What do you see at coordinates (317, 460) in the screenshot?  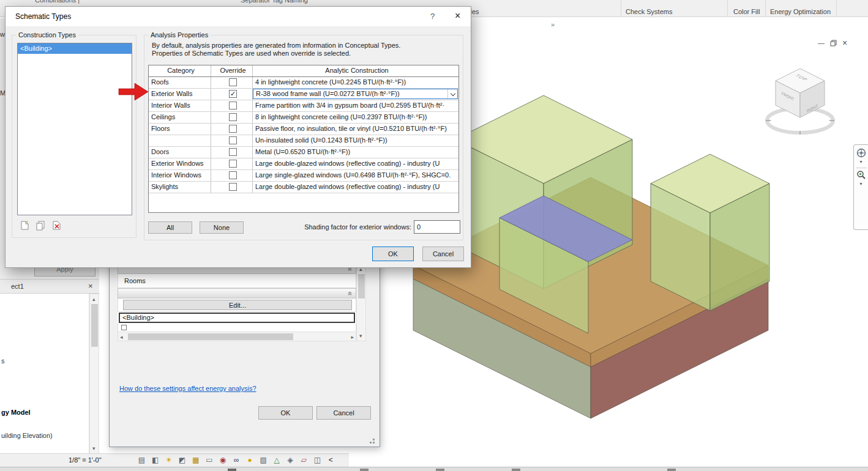 I see `worksharing-display-icon: ◫` at bounding box center [317, 460].